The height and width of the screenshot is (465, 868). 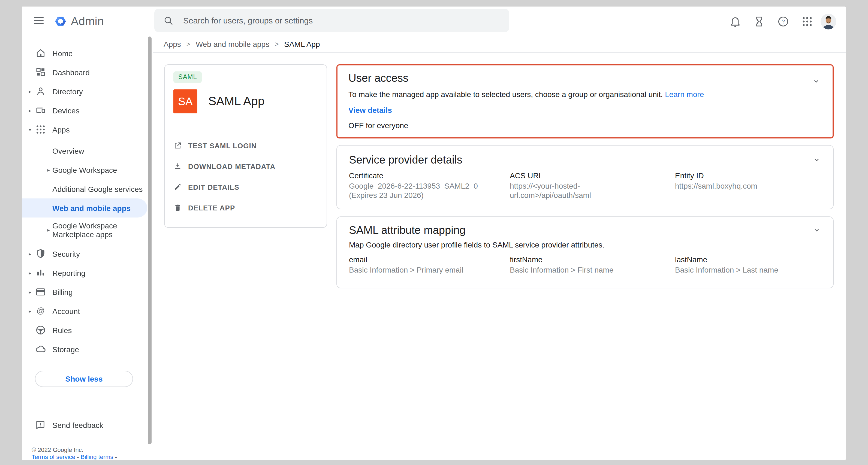 What do you see at coordinates (67, 91) in the screenshot?
I see `sidebar-item-label: Directory` at bounding box center [67, 91].